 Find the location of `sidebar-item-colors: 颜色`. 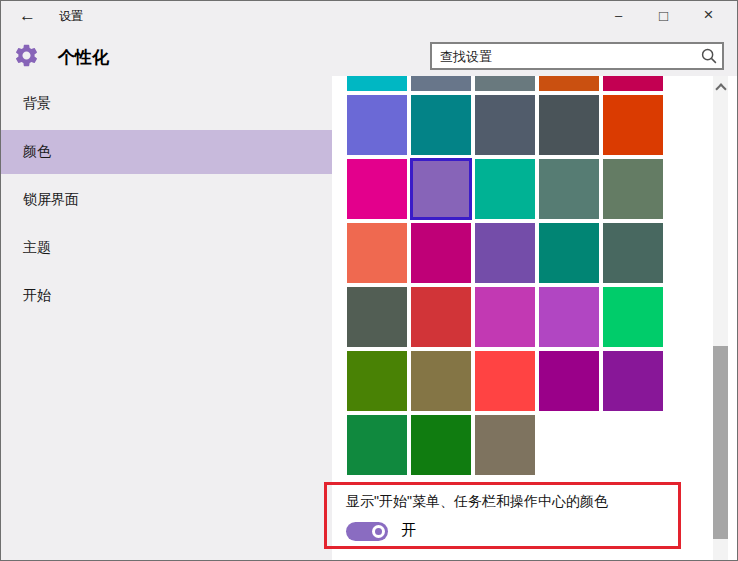

sidebar-item-colors: 颜色 is located at coordinates (166, 152).